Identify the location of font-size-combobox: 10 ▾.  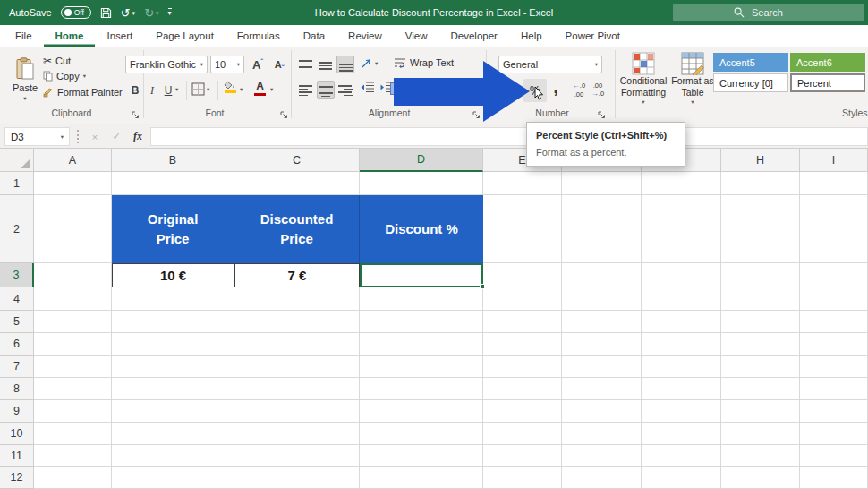
(227, 64).